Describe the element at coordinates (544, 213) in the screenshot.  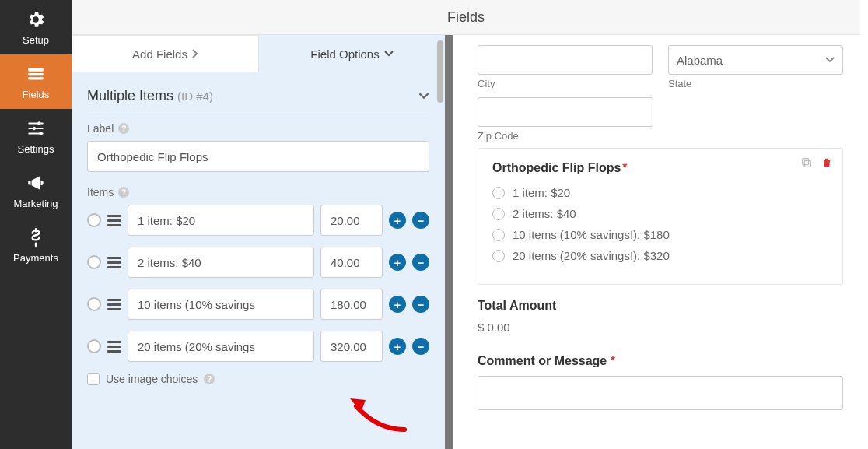
I see `option-label: 2 items: $40` at that location.